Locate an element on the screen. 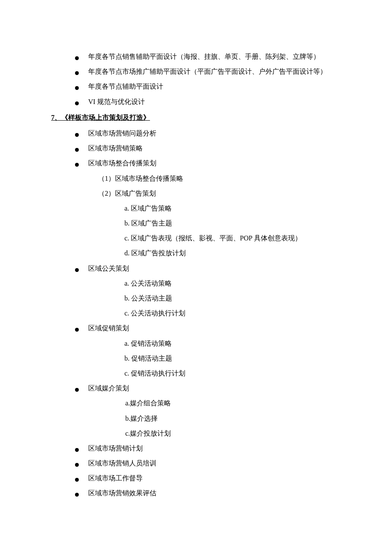 This screenshot has width=392, height=555. list-item-text: 区域公关策划 is located at coordinates (228, 269).